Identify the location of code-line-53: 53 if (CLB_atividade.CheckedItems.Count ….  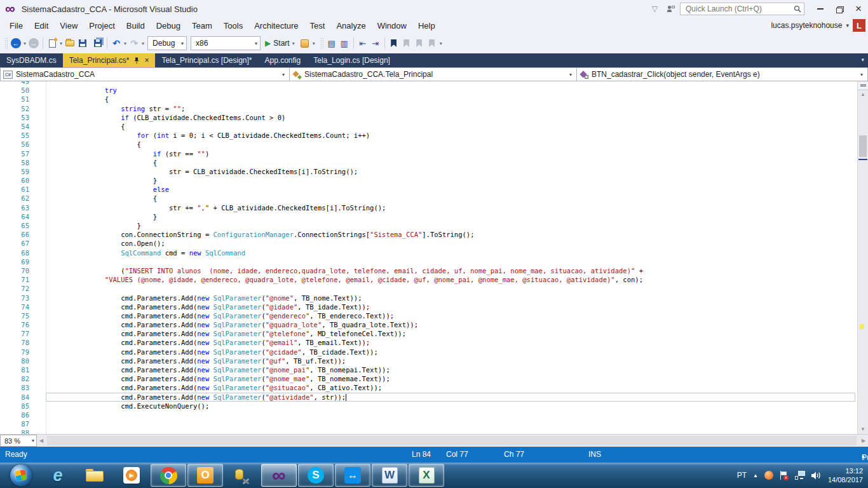
(428, 118).